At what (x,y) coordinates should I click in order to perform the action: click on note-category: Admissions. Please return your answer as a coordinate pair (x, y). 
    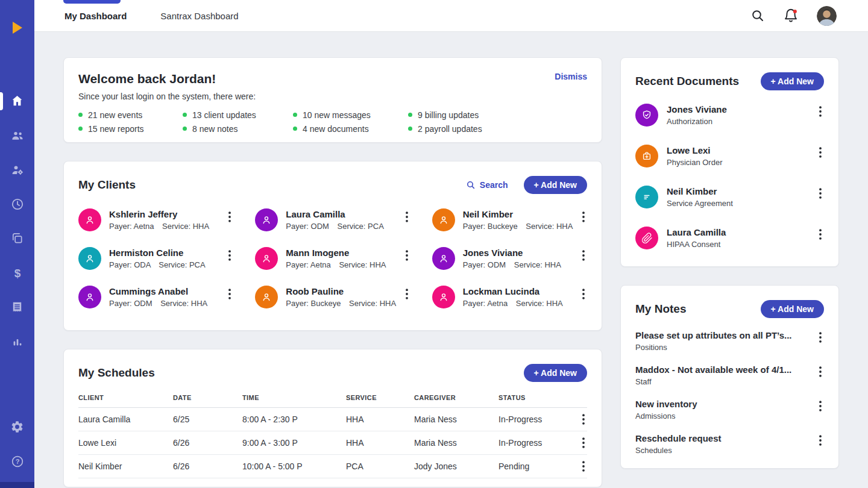
    Looking at the image, I should click on (667, 416).